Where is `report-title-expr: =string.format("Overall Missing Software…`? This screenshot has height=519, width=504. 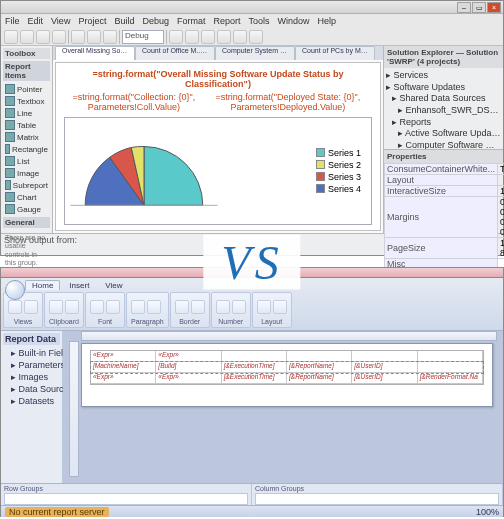 report-title-expr: =string.format("Overall Missing Software… is located at coordinates (218, 79).